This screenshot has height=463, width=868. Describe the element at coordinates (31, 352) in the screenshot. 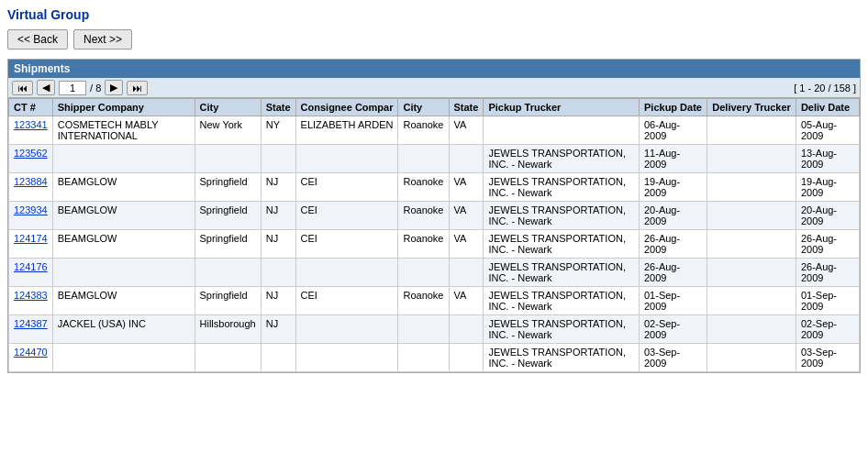

I see `ct-link: 124470` at that location.